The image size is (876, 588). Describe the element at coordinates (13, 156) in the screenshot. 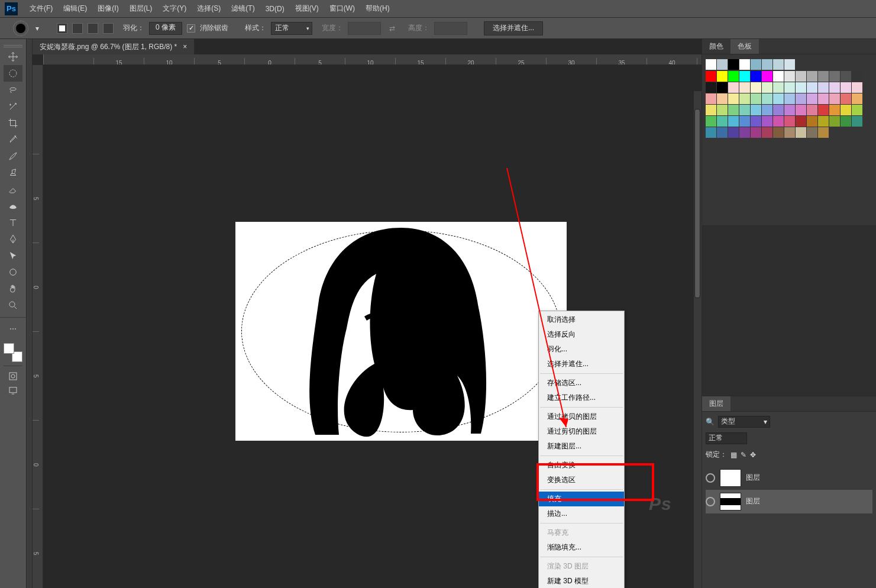

I see `brush-tool` at that location.